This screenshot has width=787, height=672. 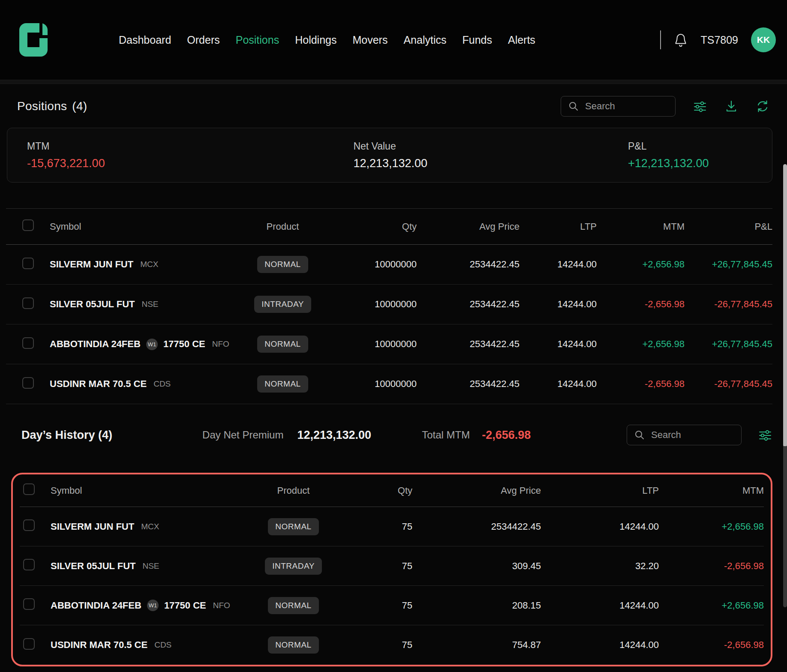 I want to click on page-title: Positions(4), so click(x=52, y=106).